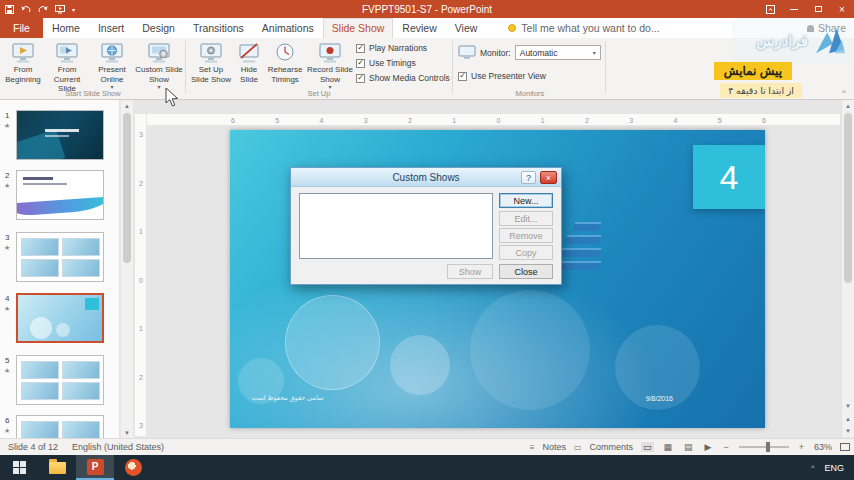  I want to click on custom-shows-listbox, so click(396, 226).